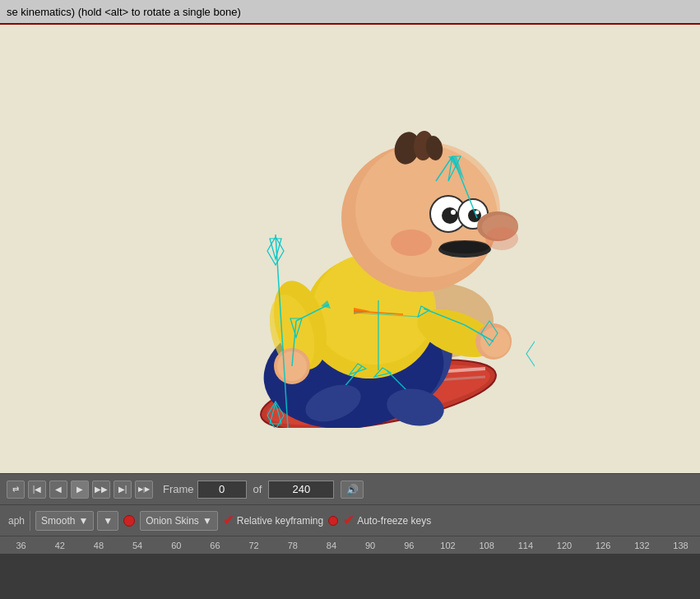 This screenshot has height=599, width=700. I want to click on go-start-button: |◀, so click(37, 490).